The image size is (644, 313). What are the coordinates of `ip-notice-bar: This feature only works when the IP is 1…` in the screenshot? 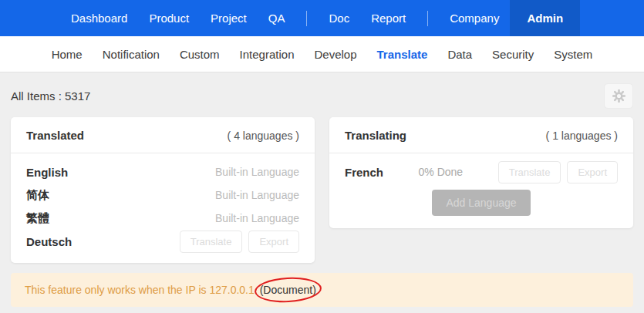 It's located at (322, 290).